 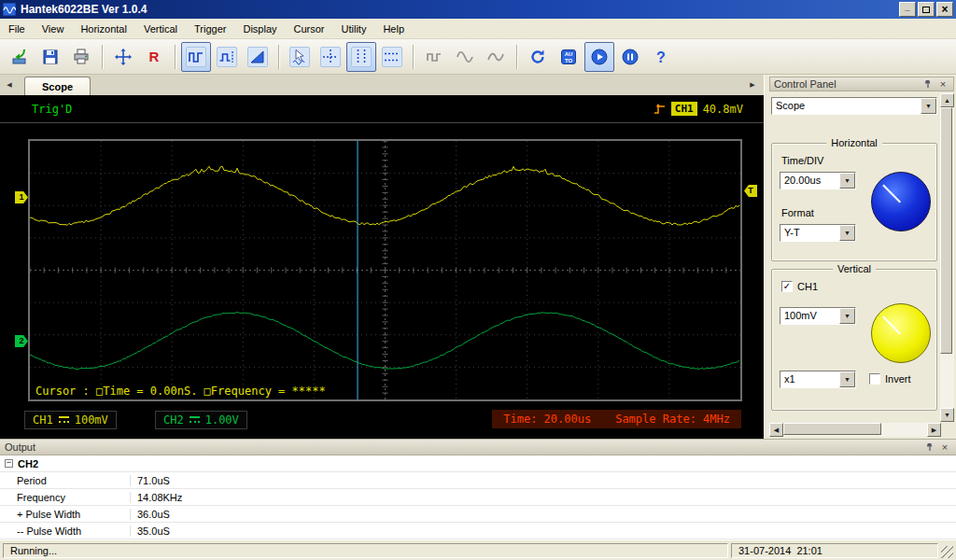 What do you see at coordinates (459, 9) in the screenshot?
I see `window-title: Hantek6022BE Ver 1.0.4` at bounding box center [459, 9].